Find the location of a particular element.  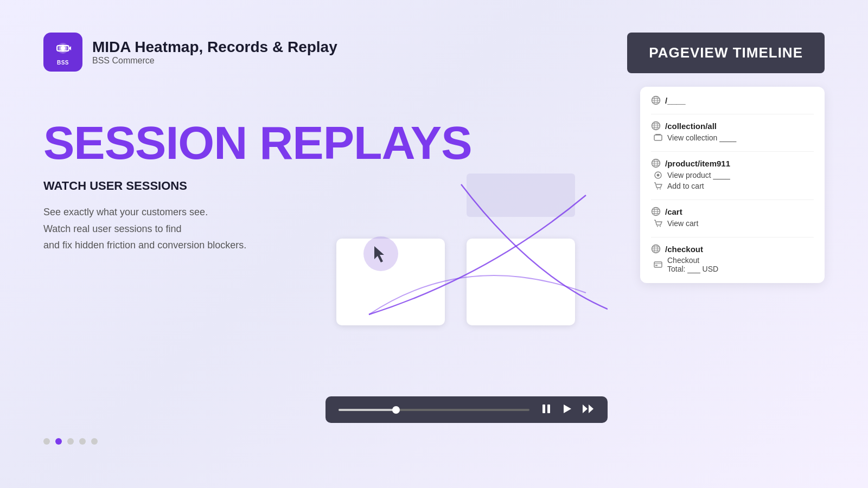

viz-screen-bottom-left is located at coordinates (391, 282).